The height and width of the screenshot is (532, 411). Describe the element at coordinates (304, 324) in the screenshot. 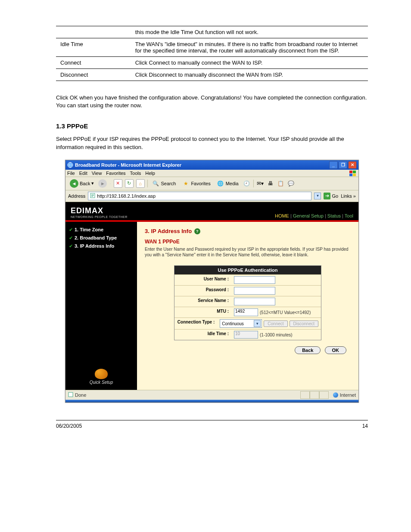

I see `disconnect-button: Disconnect` at that location.